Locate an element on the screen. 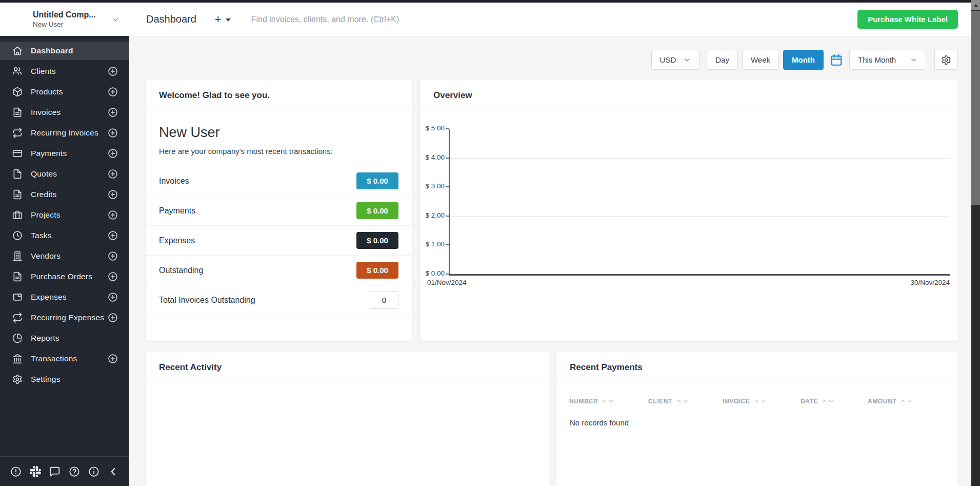 The height and width of the screenshot is (486, 980). quick-add-products-button is located at coordinates (113, 92).